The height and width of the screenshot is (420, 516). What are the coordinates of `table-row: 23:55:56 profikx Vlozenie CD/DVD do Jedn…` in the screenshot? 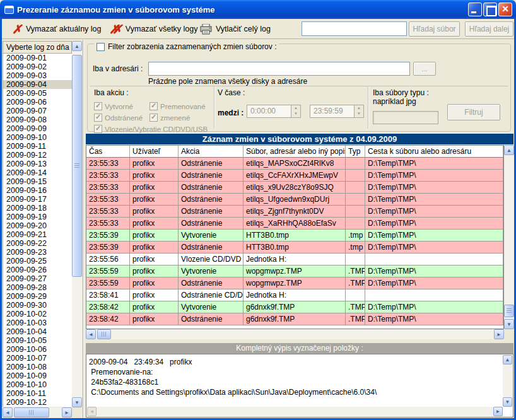 It's located at (295, 260).